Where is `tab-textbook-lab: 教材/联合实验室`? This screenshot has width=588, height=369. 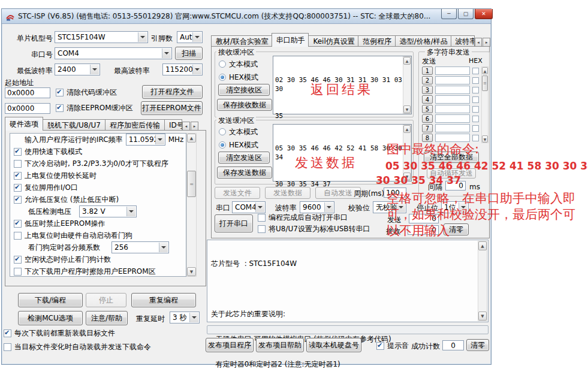
tab-textbook-lab: 教材/联合实验室 is located at coordinates (242, 41).